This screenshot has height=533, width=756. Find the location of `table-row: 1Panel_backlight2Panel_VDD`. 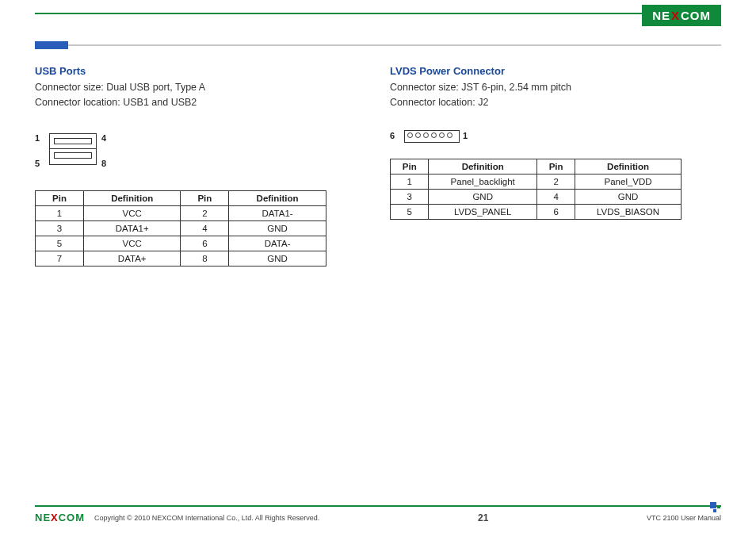

table-row: 1Panel_backlight2Panel_VDD is located at coordinates (536, 181).